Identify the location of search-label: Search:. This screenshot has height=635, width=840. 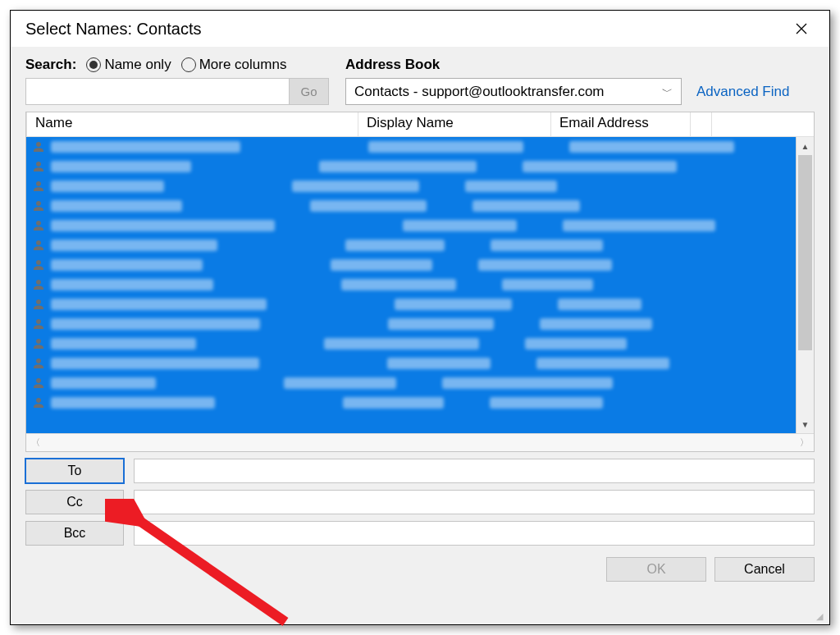
(51, 65).